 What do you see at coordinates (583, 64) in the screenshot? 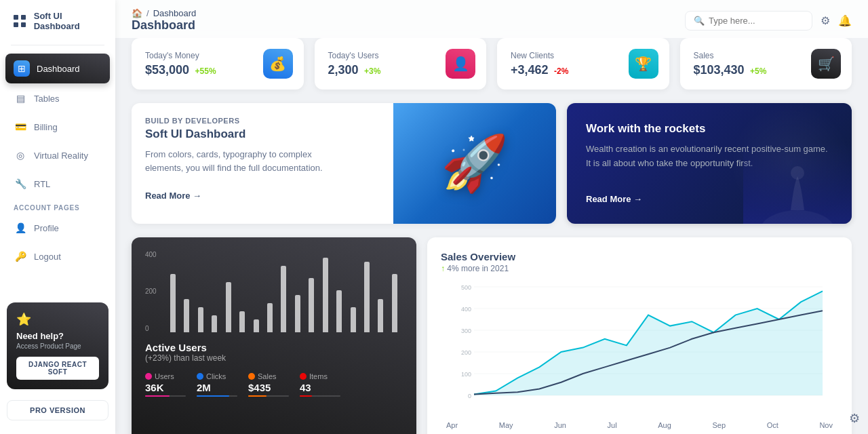
I see `stat-card: New Clients +3,462 -2% 🏆` at bounding box center [583, 64].